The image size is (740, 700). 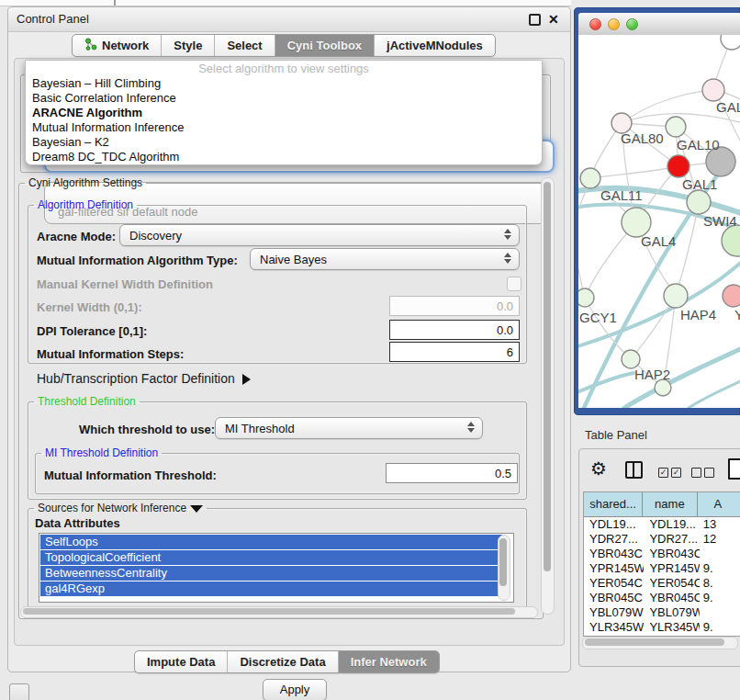 I want to click on network-node-label: HAP2, so click(x=652, y=375).